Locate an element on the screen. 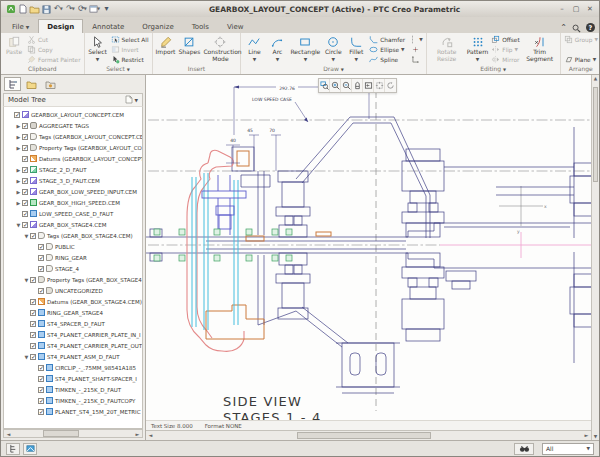 This screenshot has width=600, height=457. ribbon-button-fillet: Fillet▼ is located at coordinates (356, 48).